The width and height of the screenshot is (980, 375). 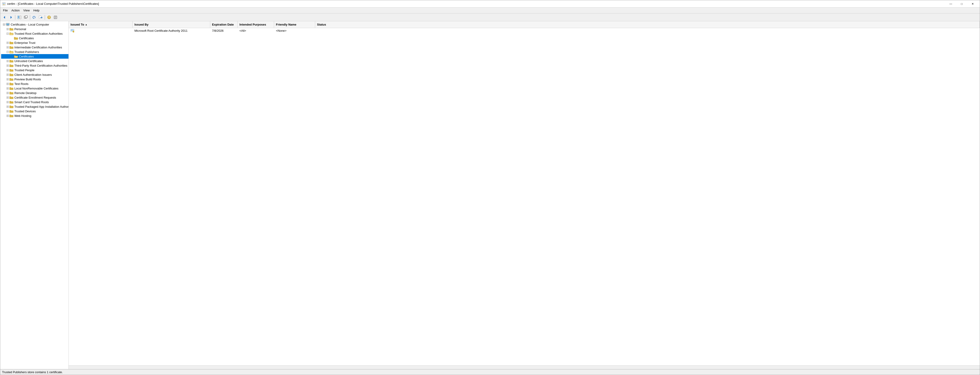 What do you see at coordinates (8, 52) in the screenshot?
I see `trusted-publishers-expander` at bounding box center [8, 52].